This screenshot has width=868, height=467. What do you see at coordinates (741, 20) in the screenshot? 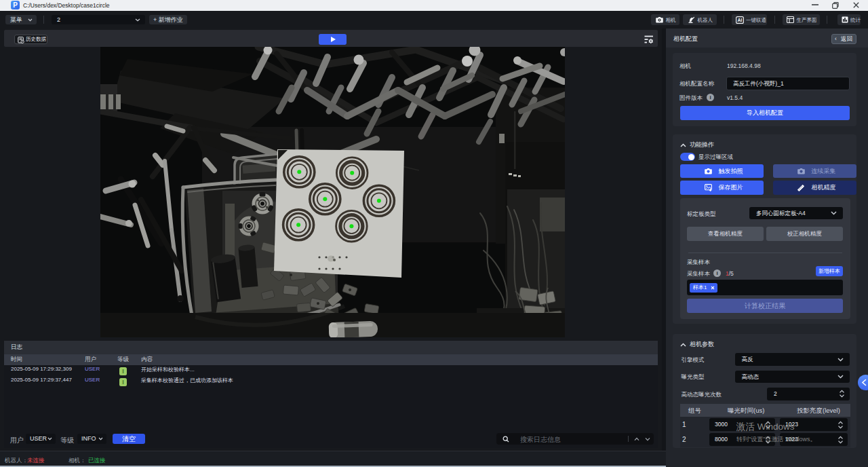
I see `svg-text: AI` at bounding box center [741, 20].